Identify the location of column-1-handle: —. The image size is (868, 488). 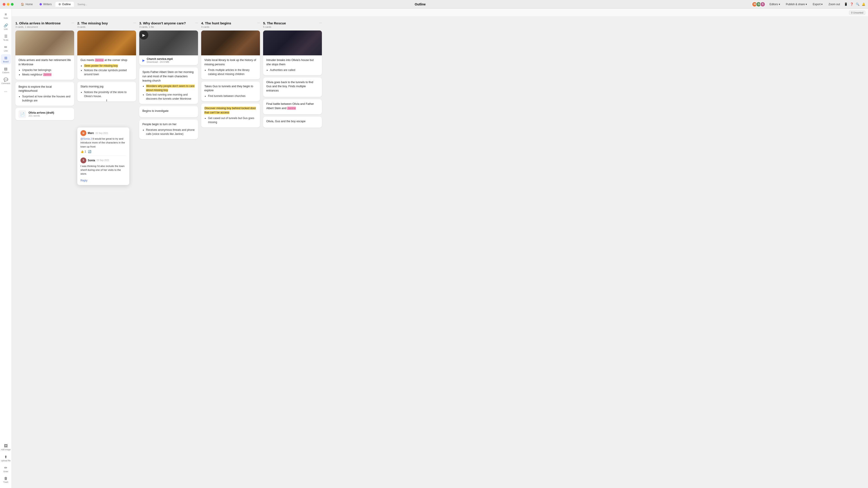
(73, 23).